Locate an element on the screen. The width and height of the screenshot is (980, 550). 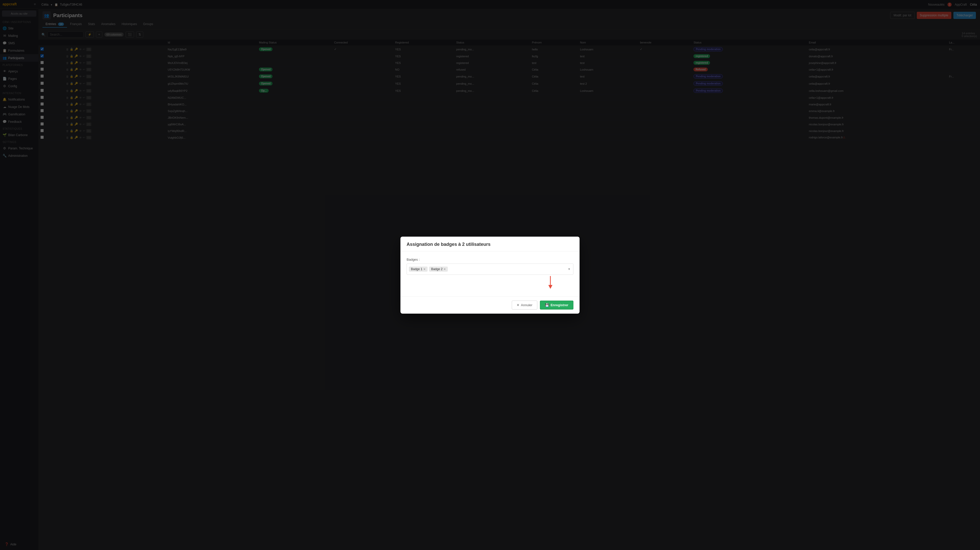
arrow-container is located at coordinates (490, 282).